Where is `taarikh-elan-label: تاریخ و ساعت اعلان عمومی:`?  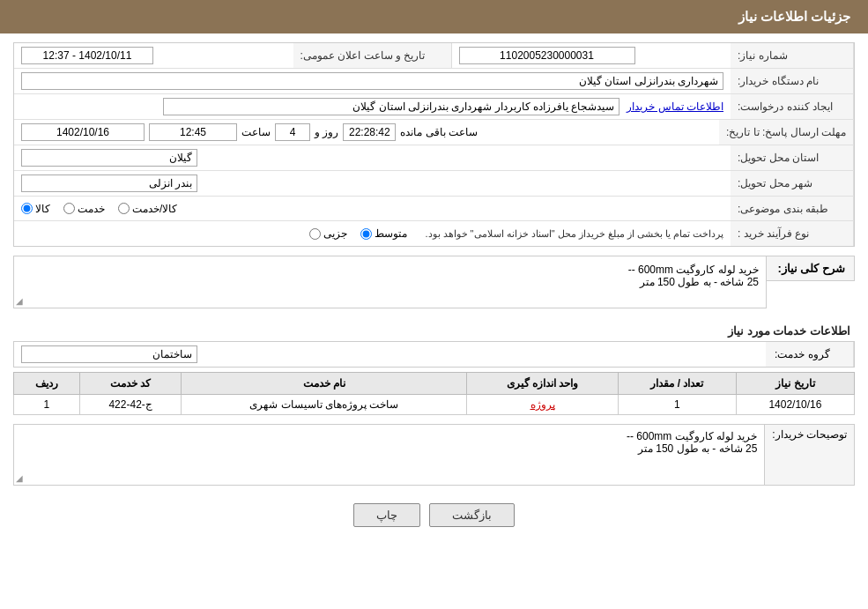 taarikh-elan-label: تاریخ و ساعت اعلان عمومی: is located at coordinates (373, 56).